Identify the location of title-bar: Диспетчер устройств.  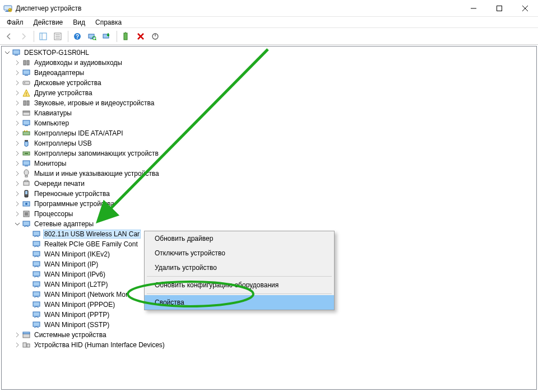
(269, 8).